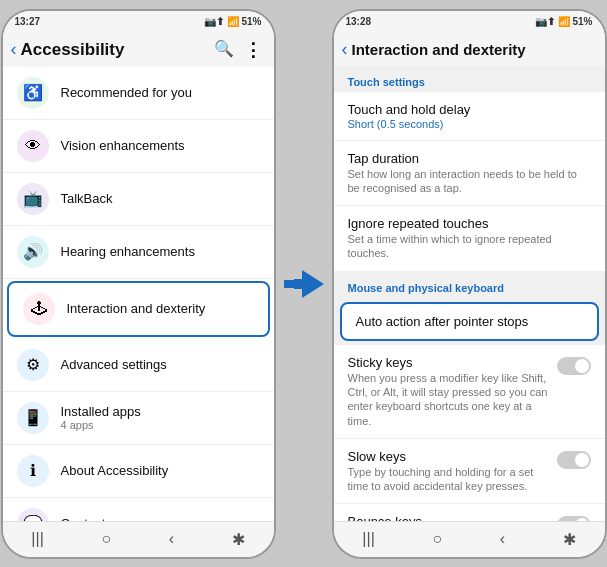 Image resolution: width=607 pixels, height=567 pixels. What do you see at coordinates (138, 200) in the screenshot?
I see `menu-item-talkback: 📺 TalkBack` at bounding box center [138, 200].